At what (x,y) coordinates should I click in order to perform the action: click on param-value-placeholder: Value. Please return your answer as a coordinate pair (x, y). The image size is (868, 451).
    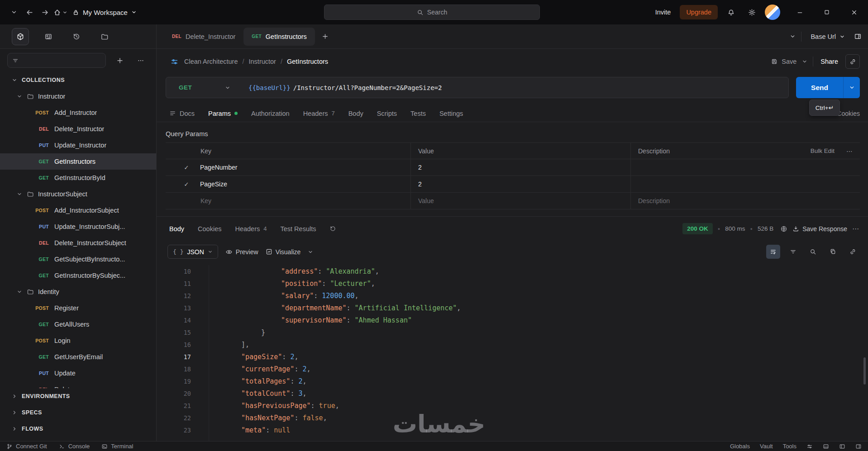
    Looking at the image, I should click on (426, 201).